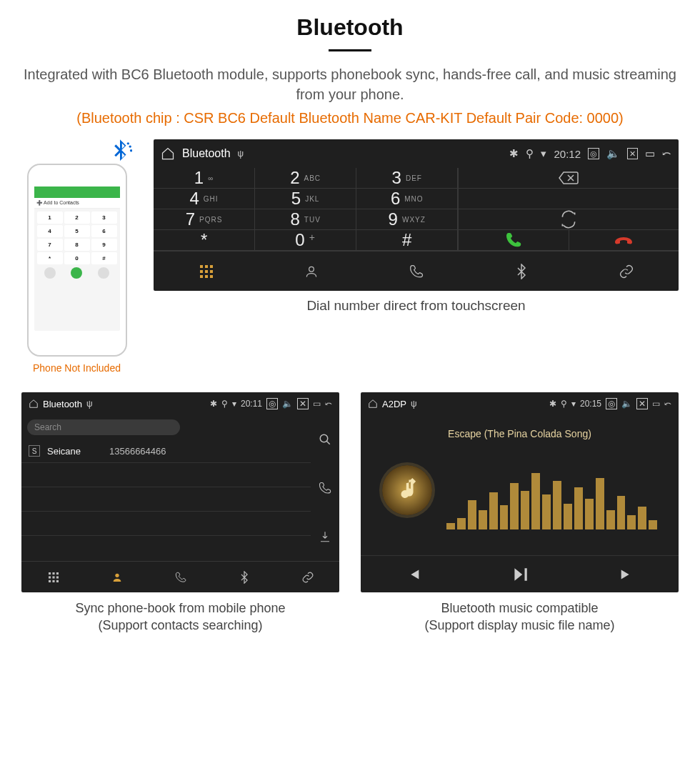  Describe the element at coordinates (104, 232) in the screenshot. I see `phone-key-6: 6` at that location.